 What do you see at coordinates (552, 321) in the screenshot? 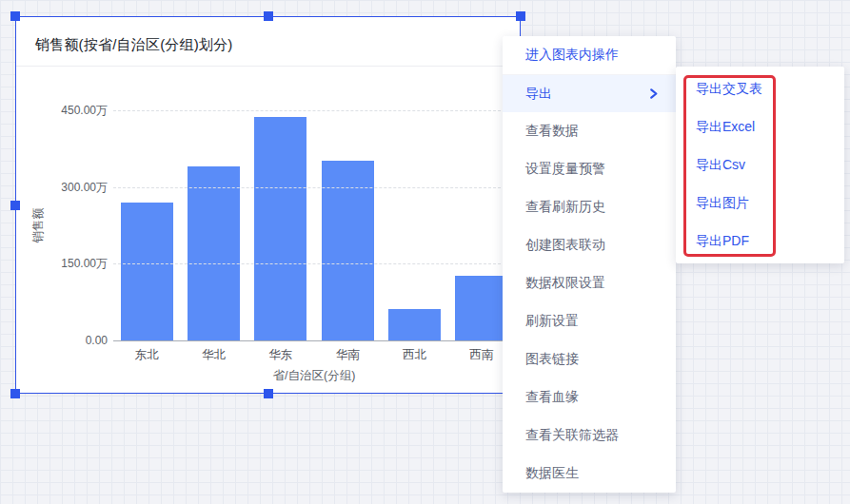
I see `menu-item-label: 刷新设置` at bounding box center [552, 321].